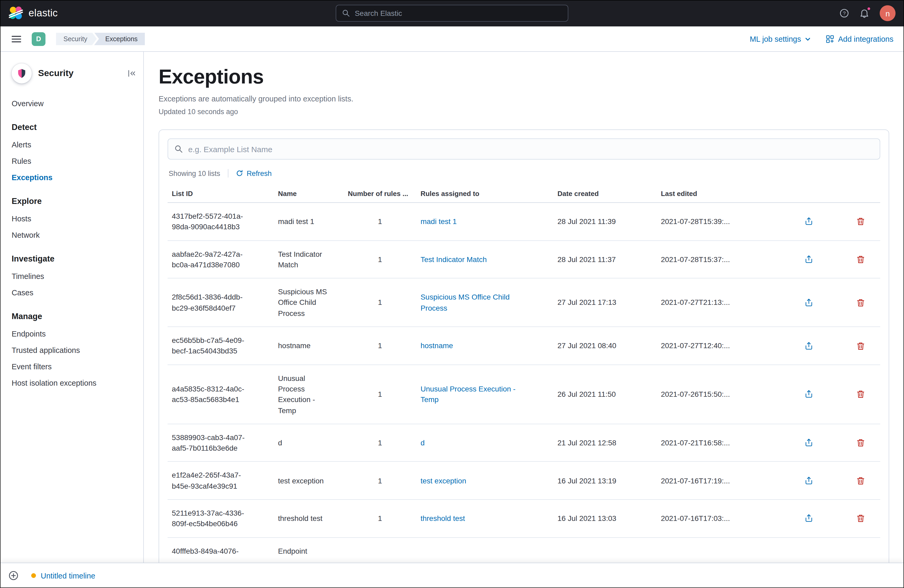 The height and width of the screenshot is (588, 904). Describe the element at coordinates (452, 13) in the screenshot. I see `global-header: elastic ? n` at that location.